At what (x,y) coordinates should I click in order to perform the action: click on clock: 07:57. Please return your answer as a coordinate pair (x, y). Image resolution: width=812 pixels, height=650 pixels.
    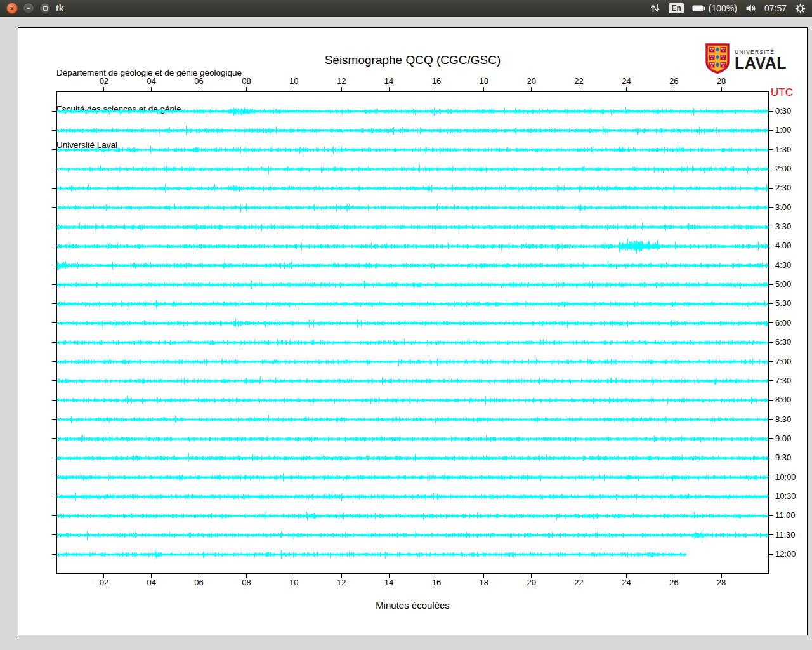
    Looking at the image, I should click on (775, 8).